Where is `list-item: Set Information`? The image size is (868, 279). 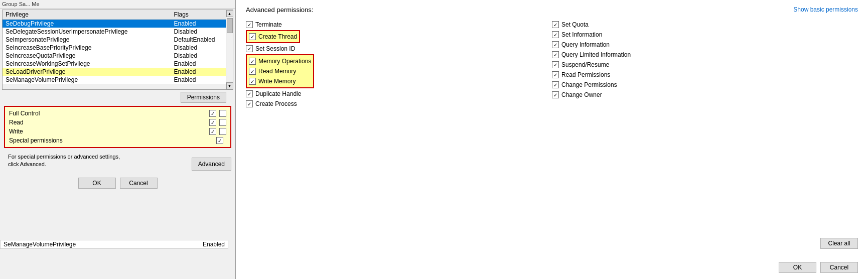 list-item: Set Information is located at coordinates (705, 35).